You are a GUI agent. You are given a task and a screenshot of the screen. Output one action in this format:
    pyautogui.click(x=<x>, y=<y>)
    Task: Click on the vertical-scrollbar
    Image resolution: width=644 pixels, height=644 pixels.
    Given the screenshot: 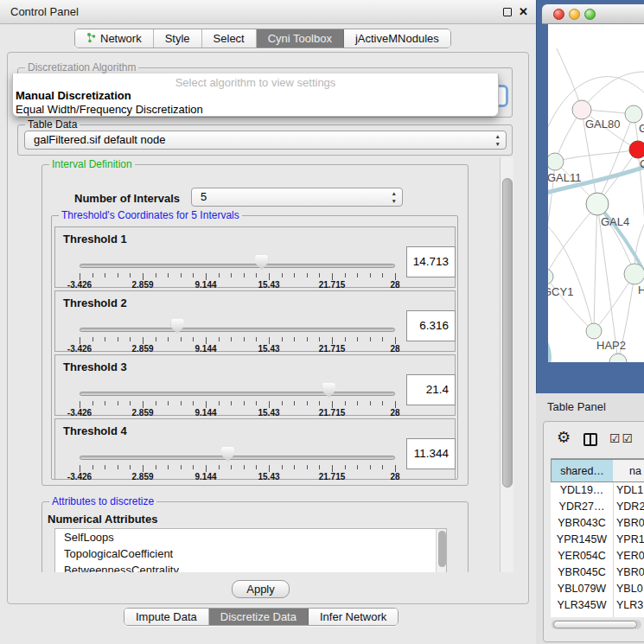 What is the action you would take?
    pyautogui.click(x=507, y=365)
    